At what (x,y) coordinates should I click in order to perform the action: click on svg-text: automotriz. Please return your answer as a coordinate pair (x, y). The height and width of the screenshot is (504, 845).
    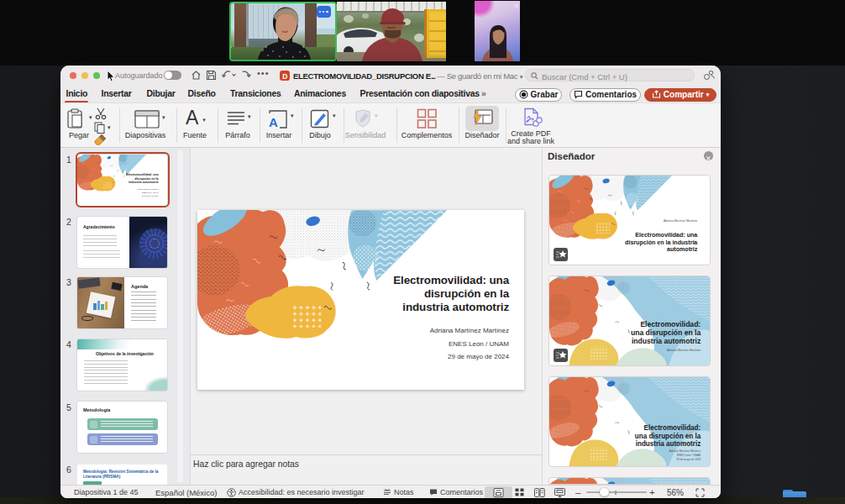
    Looking at the image, I should click on (682, 249).